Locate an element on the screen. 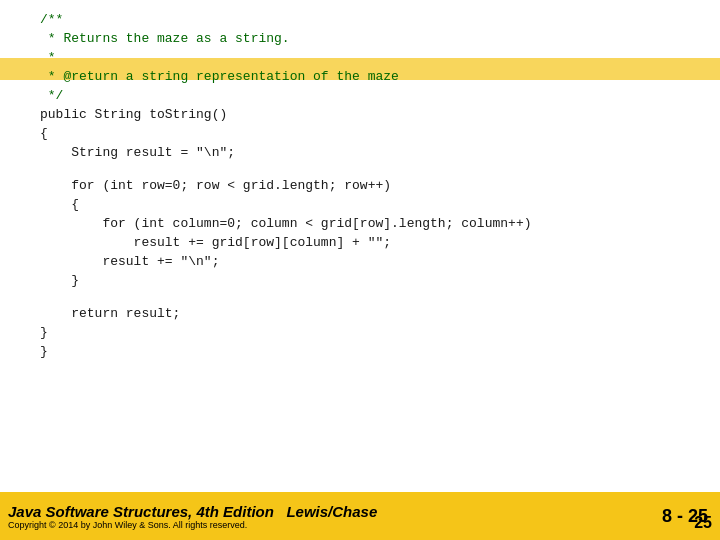 The width and height of the screenshot is (720, 540). code-line: * Returns the maze as a string. is located at coordinates (360, 38).